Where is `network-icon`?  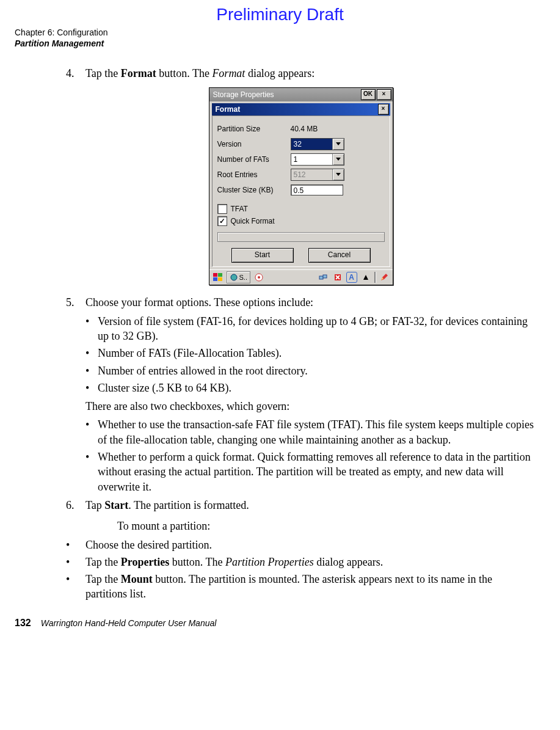 network-icon is located at coordinates (323, 277).